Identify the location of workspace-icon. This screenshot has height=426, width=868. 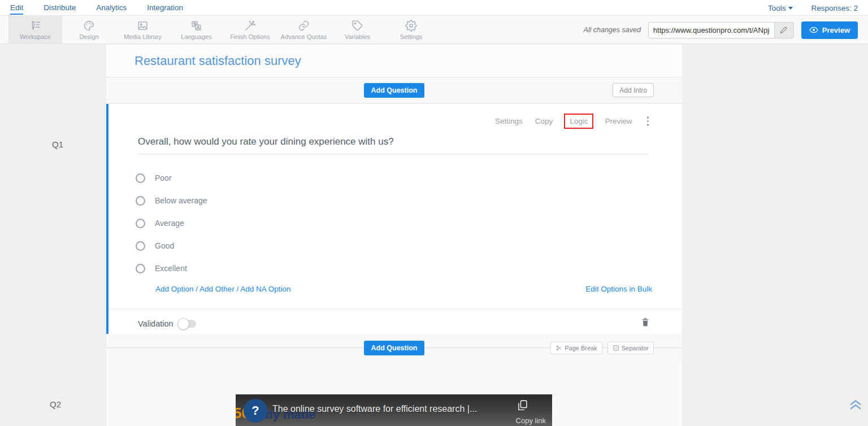
(35, 26).